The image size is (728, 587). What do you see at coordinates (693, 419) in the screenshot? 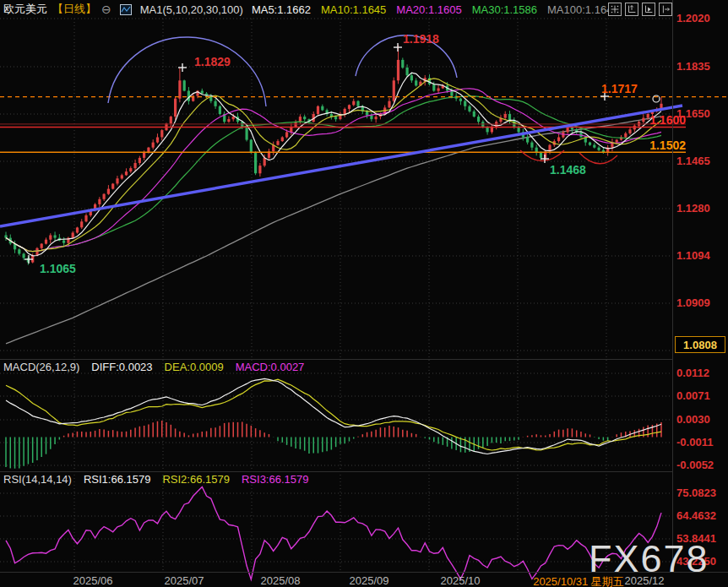
I see `macd-axis-label: 0.0030` at bounding box center [693, 419].